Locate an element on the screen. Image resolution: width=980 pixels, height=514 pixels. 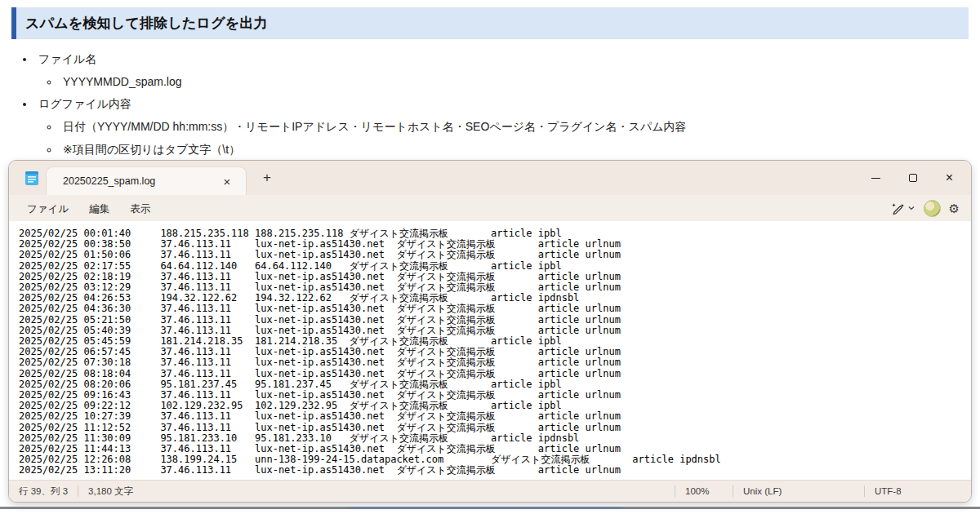
minimize-icon is located at coordinates (875, 178).